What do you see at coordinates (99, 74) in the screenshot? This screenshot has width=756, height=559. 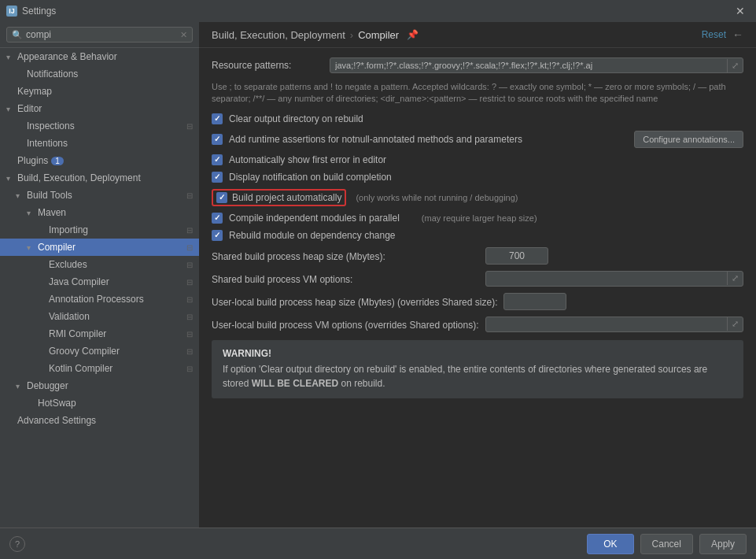 I see `sidebar-item-notifications: Notifications` at bounding box center [99, 74].